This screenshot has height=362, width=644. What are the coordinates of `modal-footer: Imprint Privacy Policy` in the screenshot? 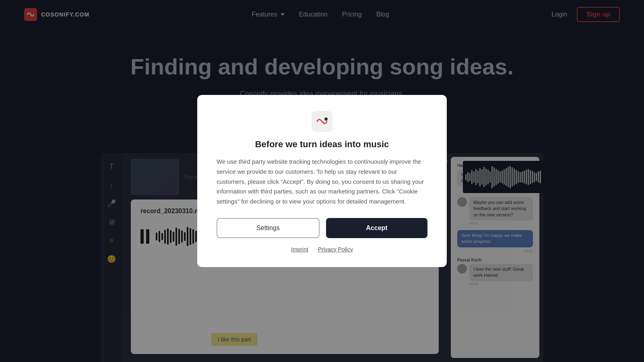 It's located at (322, 249).